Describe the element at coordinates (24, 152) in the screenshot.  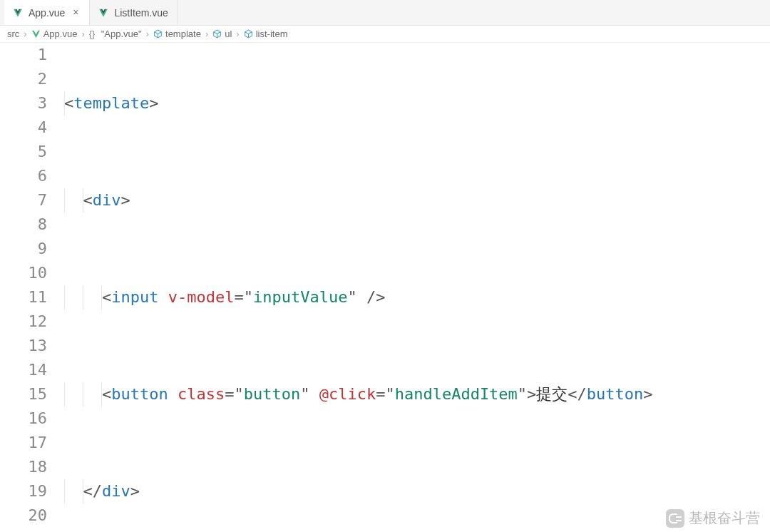
I see `line-number: 5` at that location.